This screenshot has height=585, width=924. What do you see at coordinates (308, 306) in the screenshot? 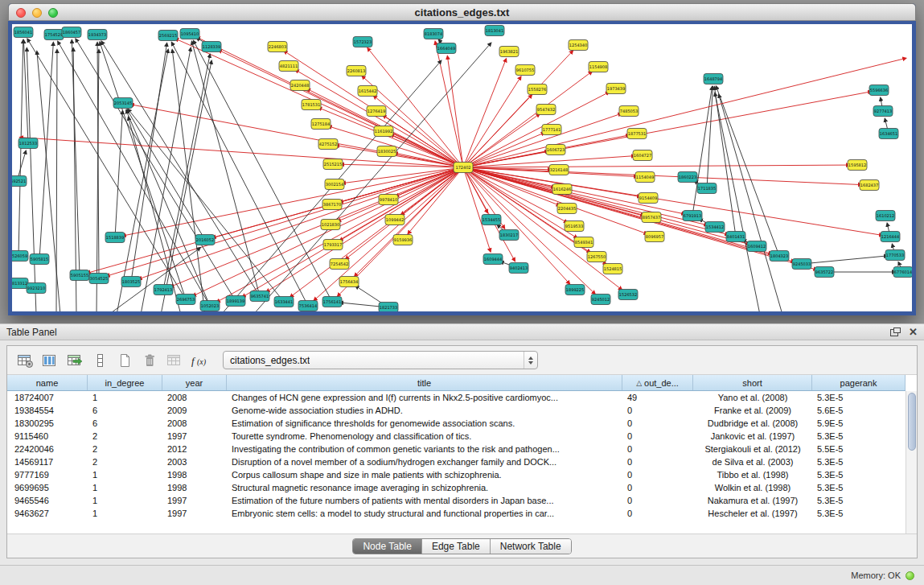
I see `graph-node: 7536414` at bounding box center [308, 306].